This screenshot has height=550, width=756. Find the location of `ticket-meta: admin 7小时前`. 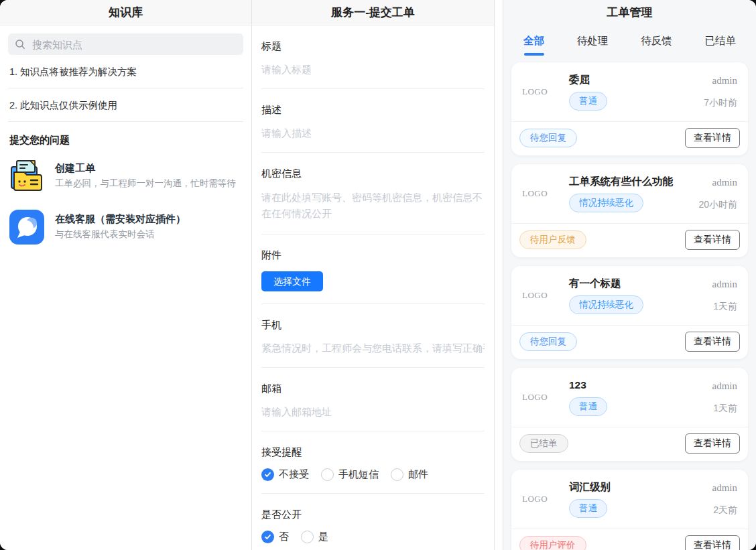

ticket-meta: admin 7小时前 is located at coordinates (720, 92).